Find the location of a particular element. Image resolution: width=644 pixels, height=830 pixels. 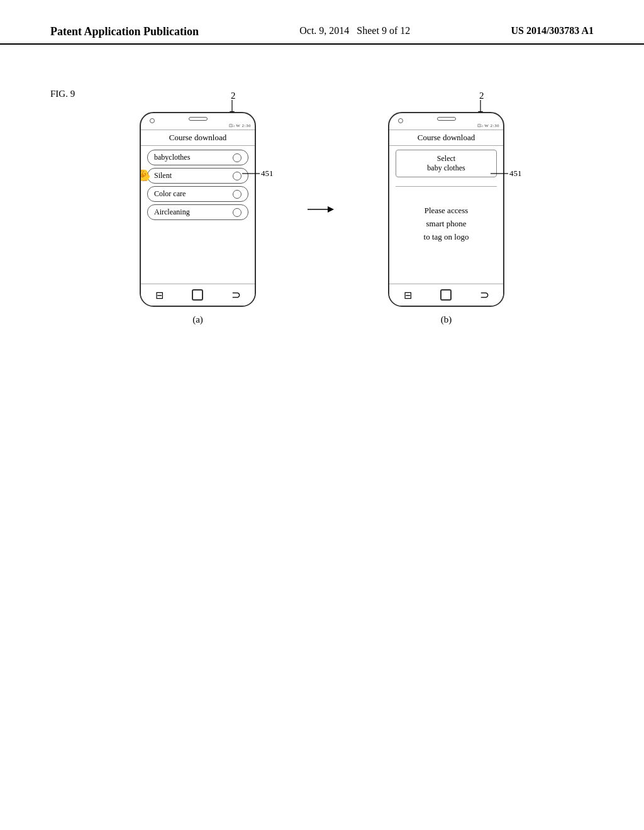

menu-item-colorcare: Color care is located at coordinates (197, 194).